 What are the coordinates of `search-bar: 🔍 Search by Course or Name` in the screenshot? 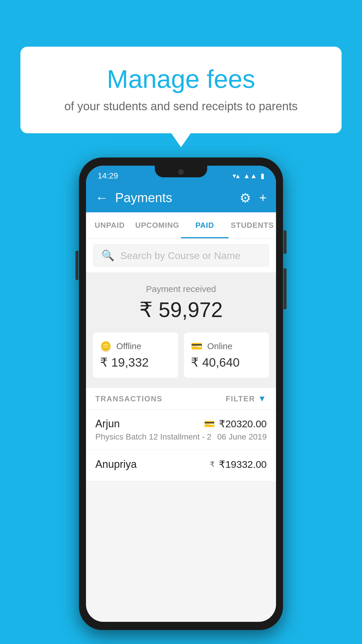 It's located at (181, 256).